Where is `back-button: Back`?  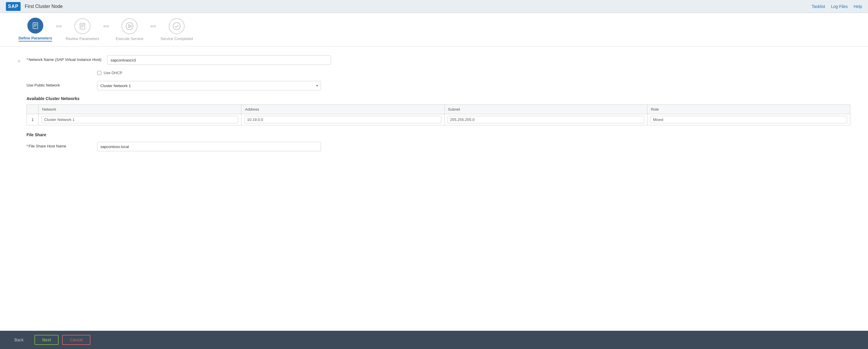 back-button: Back is located at coordinates (19, 340).